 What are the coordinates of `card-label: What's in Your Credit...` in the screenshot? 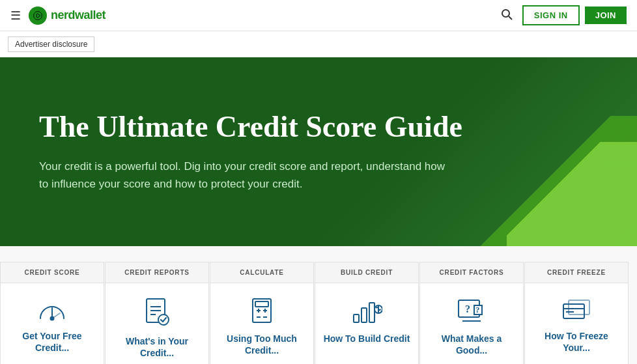 It's located at (157, 347).